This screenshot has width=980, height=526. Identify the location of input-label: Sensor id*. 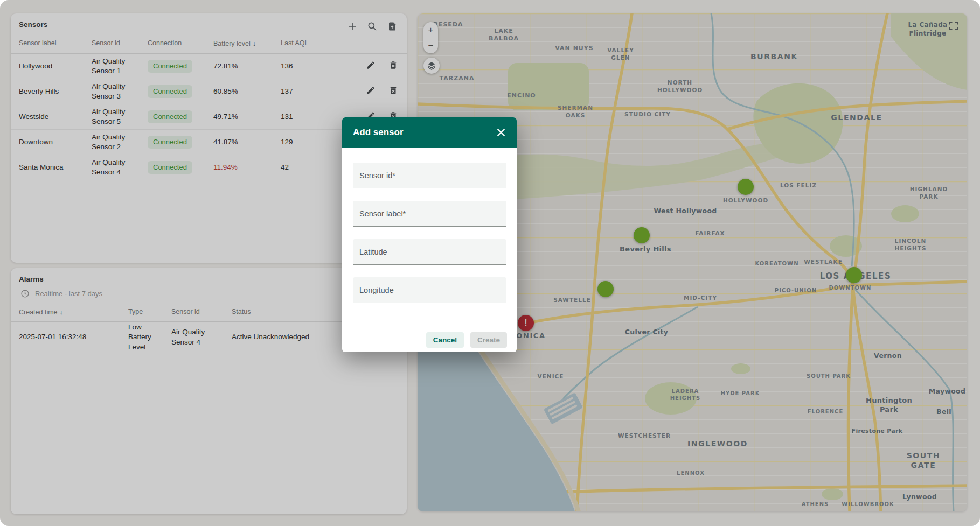
(374, 176).